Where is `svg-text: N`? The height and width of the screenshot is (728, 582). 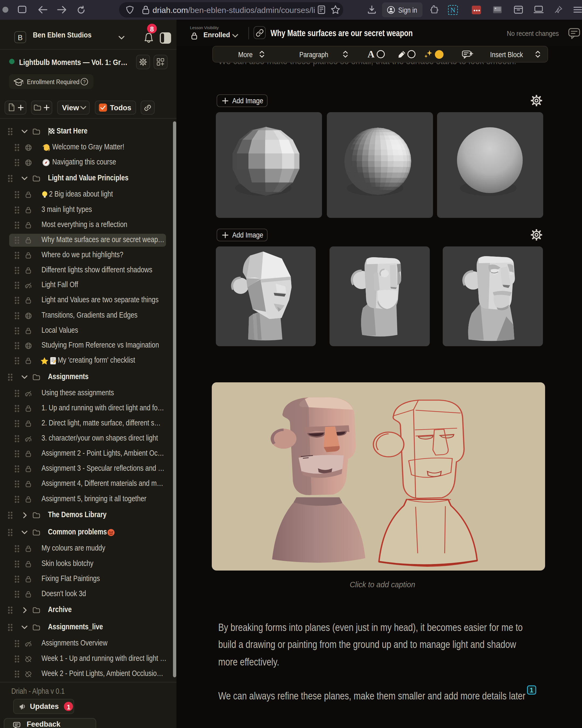 svg-text: N is located at coordinates (453, 10).